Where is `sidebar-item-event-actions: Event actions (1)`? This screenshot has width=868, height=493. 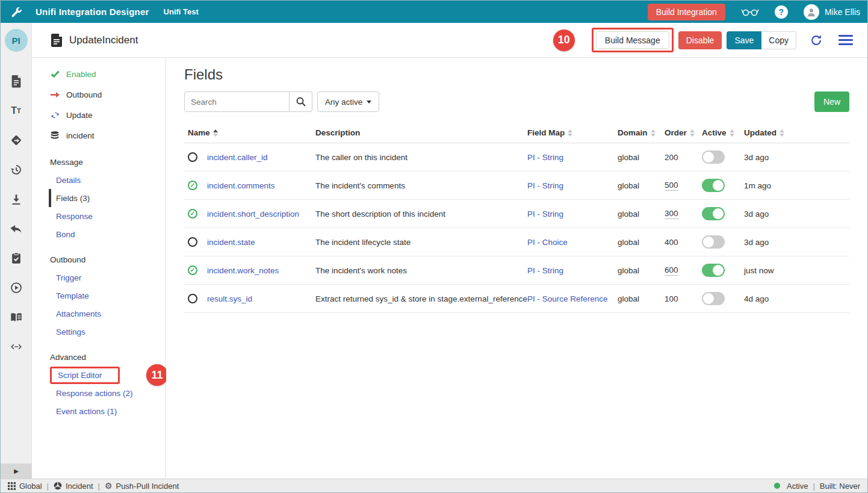
sidebar-item-event-actions: Event actions (1) is located at coordinates (99, 411).